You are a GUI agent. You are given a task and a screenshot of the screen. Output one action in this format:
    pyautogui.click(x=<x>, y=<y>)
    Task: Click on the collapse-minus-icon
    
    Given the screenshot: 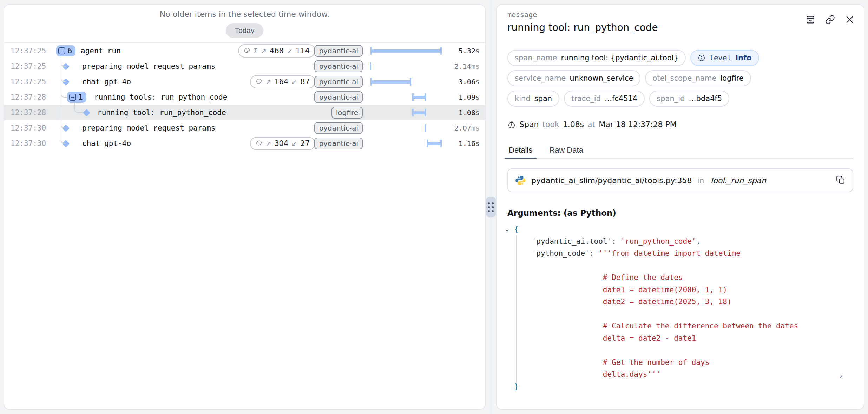 What is the action you would take?
    pyautogui.click(x=62, y=51)
    